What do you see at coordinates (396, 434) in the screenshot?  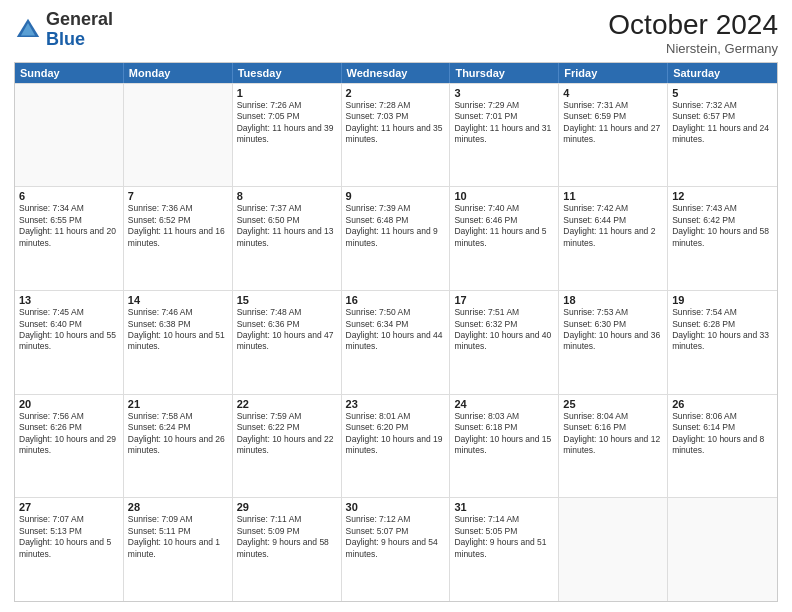 I see `cell-info: Sunrise: 8:01 AM Sunset: 6:20 PM Dayligh…` at bounding box center [396, 434].